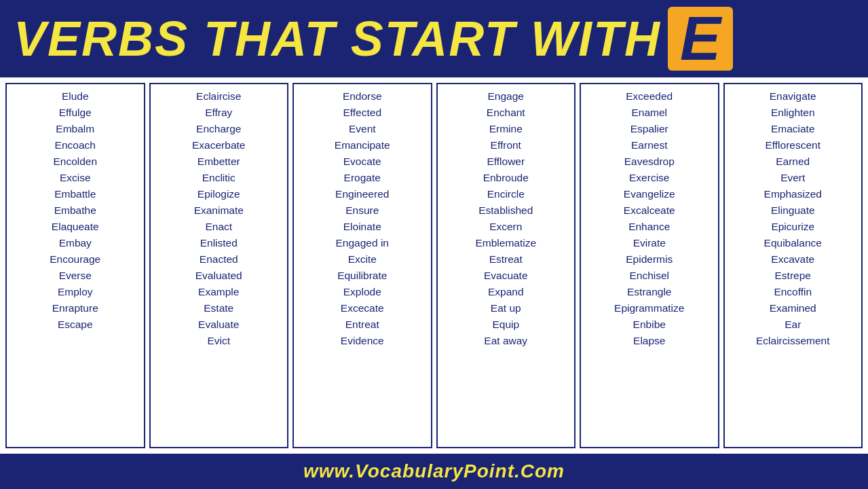 This screenshot has height=489, width=868. I want to click on word-item: Encharge, so click(219, 129).